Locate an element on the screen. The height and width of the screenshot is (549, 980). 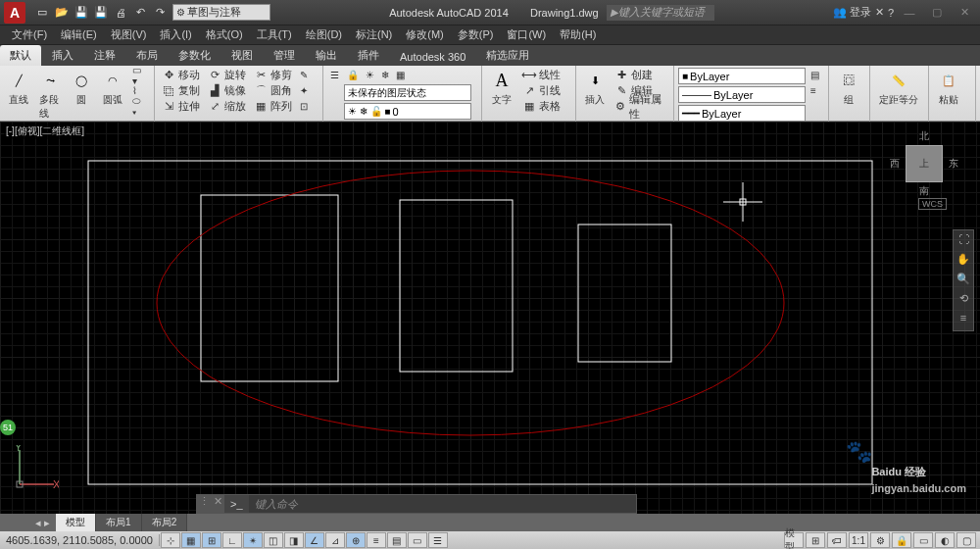
match-prop-icon: ▤ is located at coordinates (815, 75).